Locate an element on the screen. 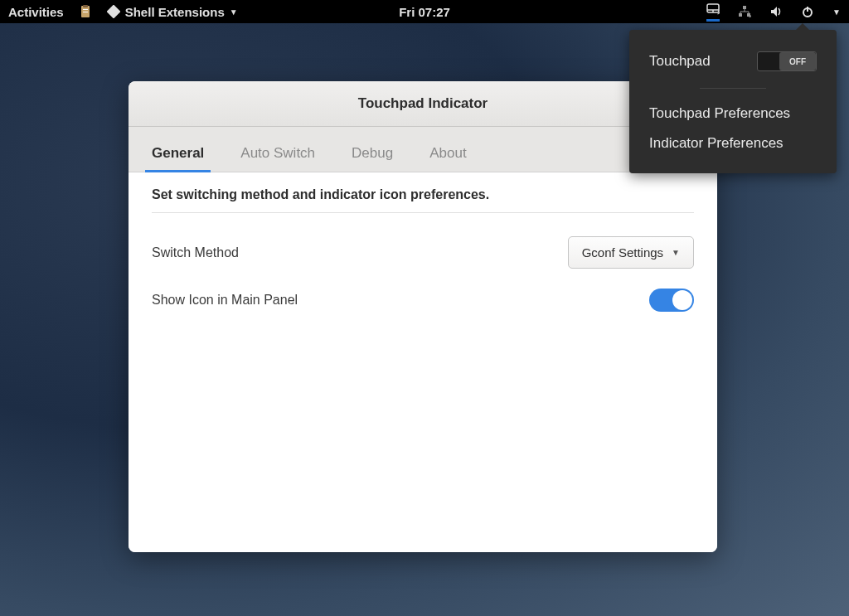 This screenshot has height=616, width=849. touchpad-label: Touchpad is located at coordinates (680, 61).